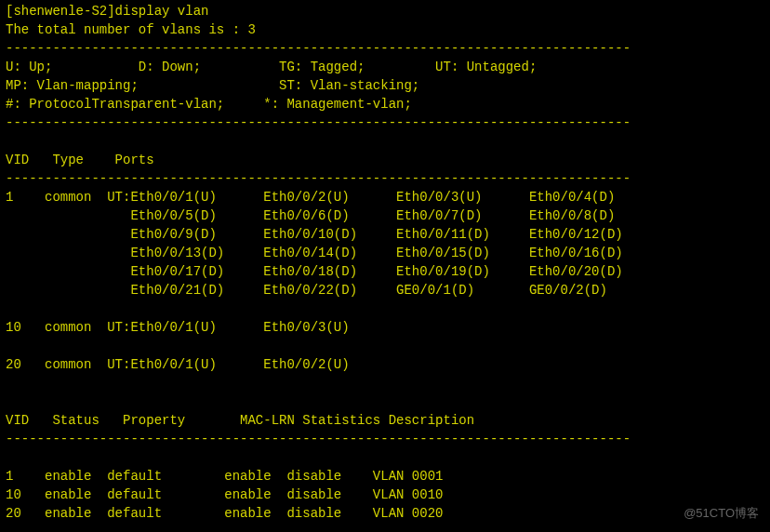 This screenshot has height=532, width=770. What do you see at coordinates (385, 290) in the screenshot?
I see `vlan-row: Eth0/0/21(D) Eth0/0/22(D) GE0/0/1(D) GE0…` at bounding box center [385, 290].